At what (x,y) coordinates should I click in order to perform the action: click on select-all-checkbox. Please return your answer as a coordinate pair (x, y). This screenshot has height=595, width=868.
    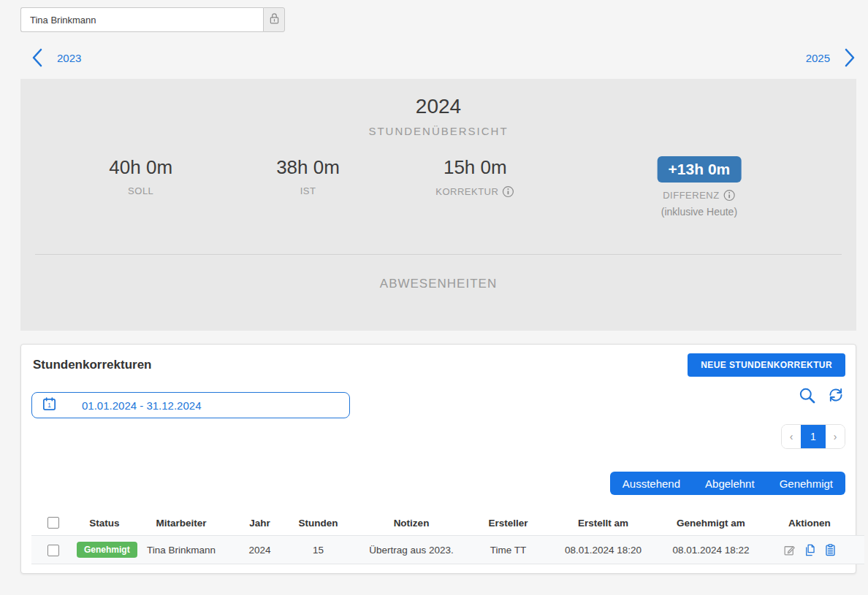
    Looking at the image, I should click on (53, 523).